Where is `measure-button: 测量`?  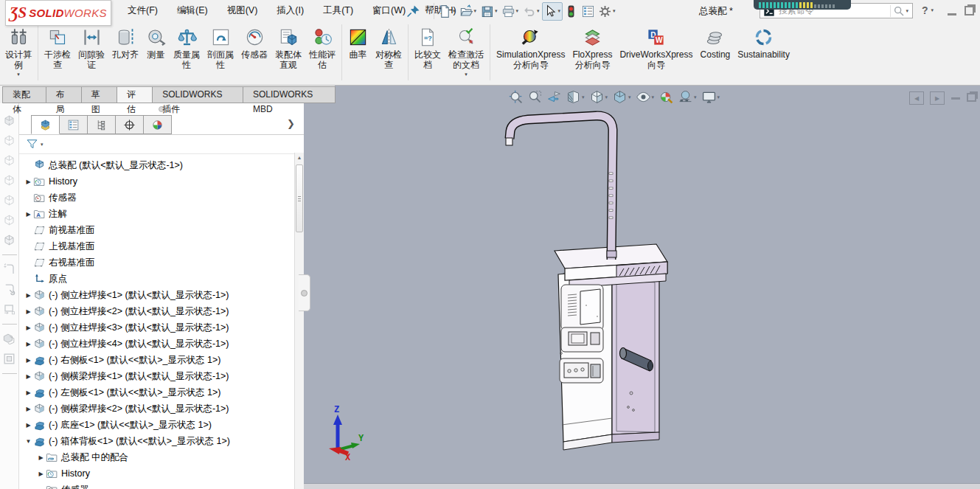
measure-button: 测量 is located at coordinates (156, 46).